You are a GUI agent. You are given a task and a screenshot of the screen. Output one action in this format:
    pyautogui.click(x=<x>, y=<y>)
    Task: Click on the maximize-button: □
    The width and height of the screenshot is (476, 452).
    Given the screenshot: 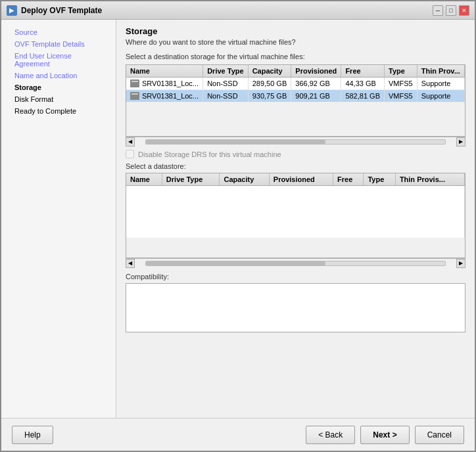 What is the action you would take?
    pyautogui.click(x=451, y=11)
    